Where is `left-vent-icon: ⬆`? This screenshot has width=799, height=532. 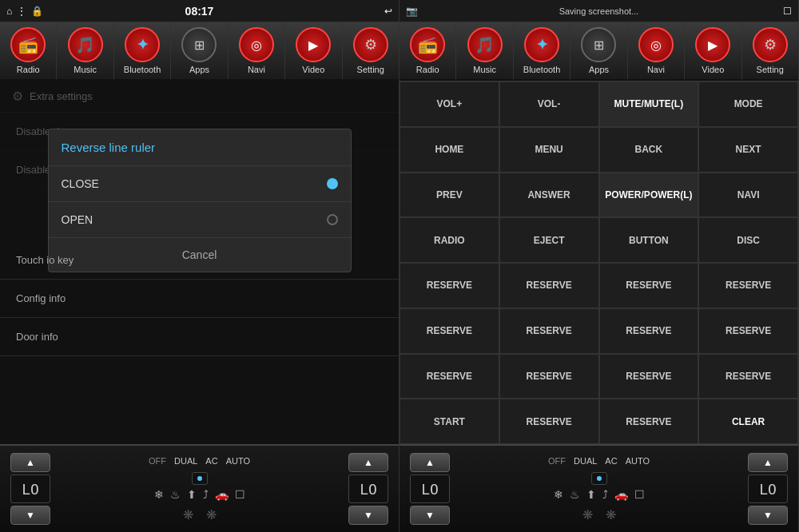
left-vent-icon: ⬆ is located at coordinates (192, 494).